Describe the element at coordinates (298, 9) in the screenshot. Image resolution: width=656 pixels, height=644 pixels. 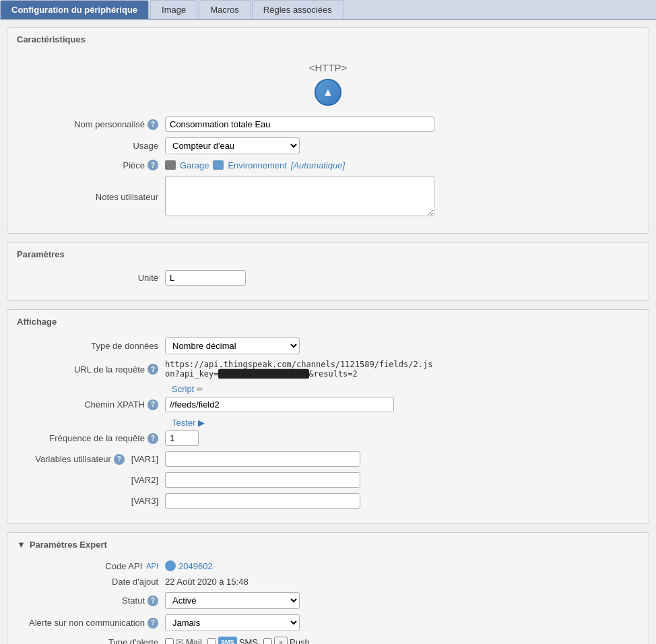
I see `tab-regles: Règles associées` at that location.